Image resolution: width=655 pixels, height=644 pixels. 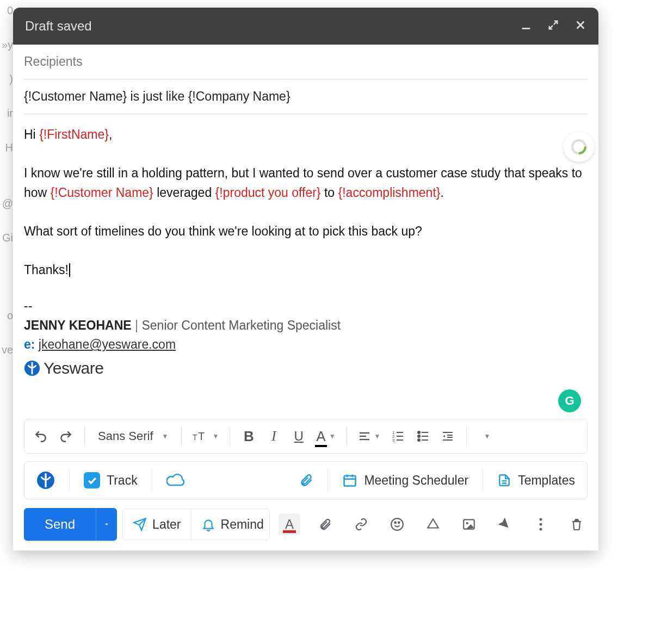 I want to click on body-text: leveraged, so click(x=184, y=193).